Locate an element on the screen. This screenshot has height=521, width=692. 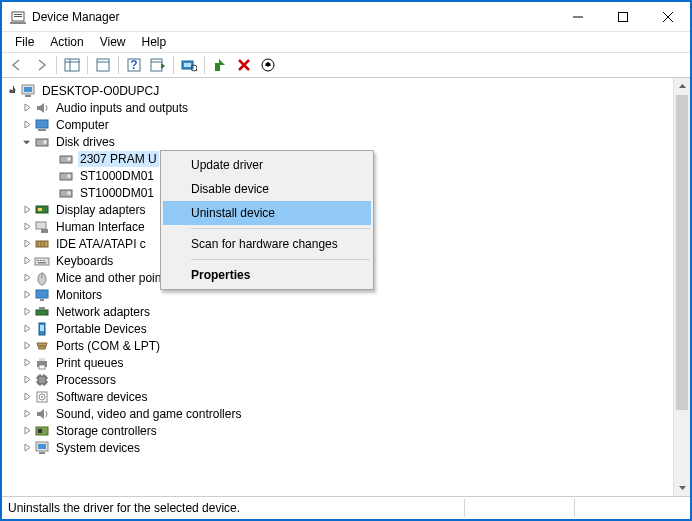
tree-label: ST1000DM01 is located at coordinates (117, 193).